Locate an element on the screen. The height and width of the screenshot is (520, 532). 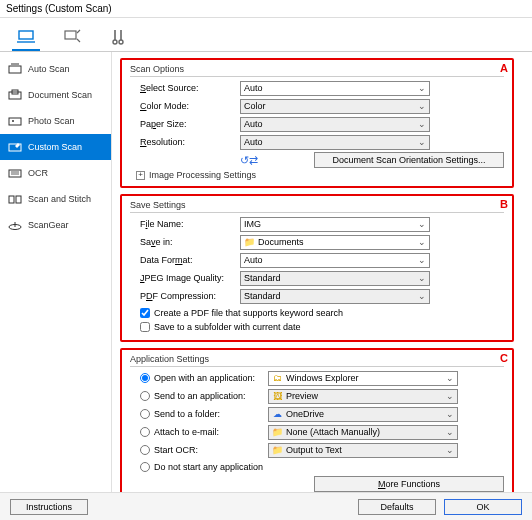
section-tag-c: C is located at coordinates (504, 358).